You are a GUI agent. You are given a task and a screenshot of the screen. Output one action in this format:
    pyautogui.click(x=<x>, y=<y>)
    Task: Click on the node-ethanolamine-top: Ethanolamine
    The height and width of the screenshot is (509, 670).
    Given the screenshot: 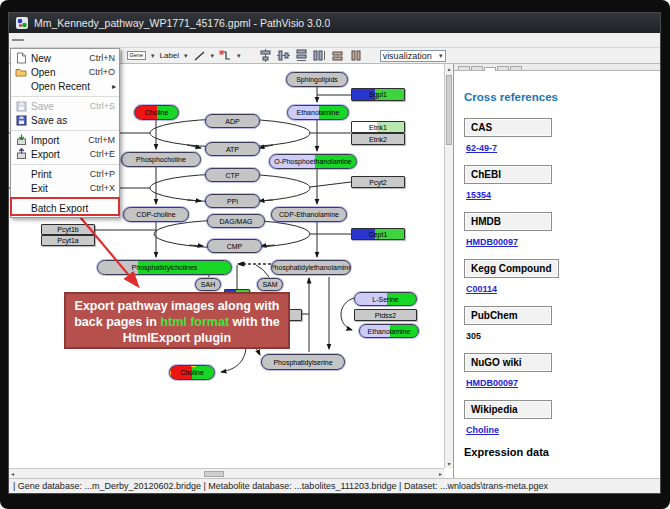 What is the action you would take?
    pyautogui.click(x=318, y=112)
    